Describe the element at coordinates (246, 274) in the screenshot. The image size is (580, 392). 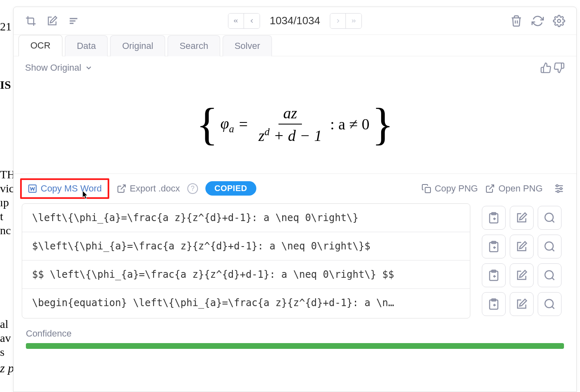
I see `code-text: $$ \left\{\phi_{a}=\frac{a z}{z^{d}+d-1}…` at that location.